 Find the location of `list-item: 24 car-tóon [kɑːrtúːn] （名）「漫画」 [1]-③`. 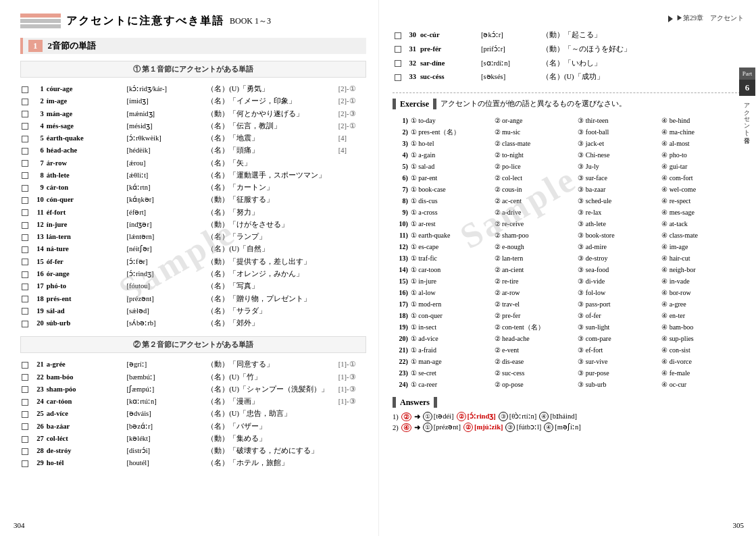

list-item: 24 car-tóon [kɑːrtúːn] （名）「漫画」 [1]-③ is located at coordinates (193, 402).